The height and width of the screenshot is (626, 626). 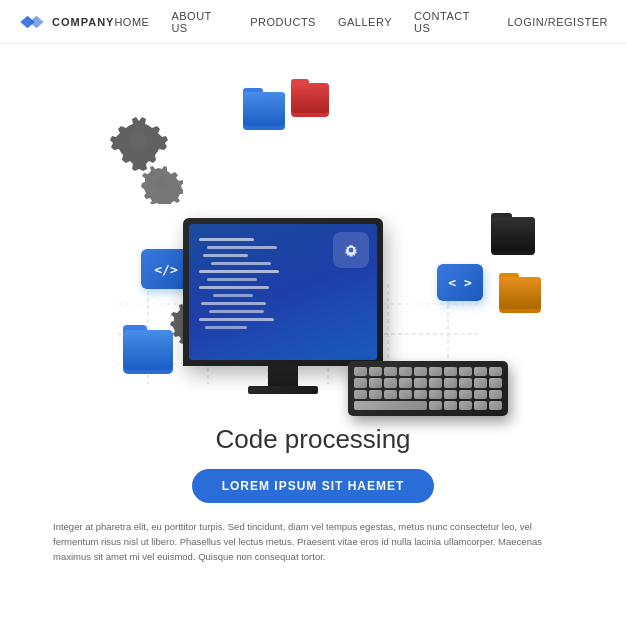 I want to click on nav-gallery: GALLERY, so click(x=365, y=22).